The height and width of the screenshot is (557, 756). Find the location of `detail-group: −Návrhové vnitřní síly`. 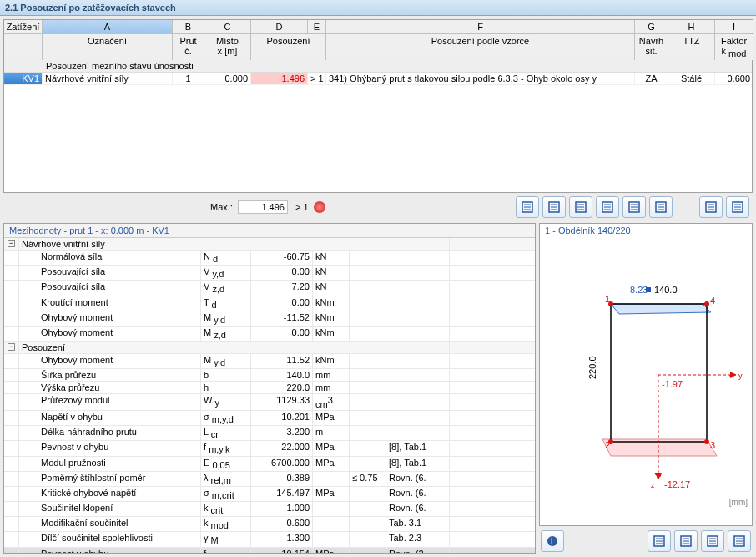

detail-group: −Návrhové vnitřní síly is located at coordinates (270, 244).